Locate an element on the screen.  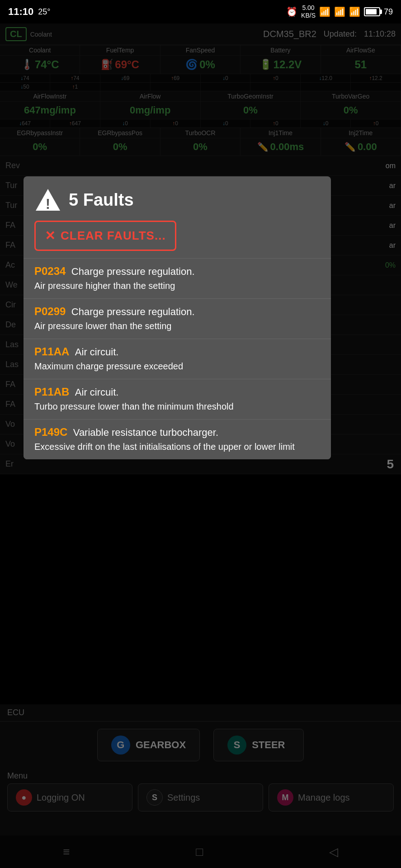
fault-code-3: P11AB is located at coordinates (52, 392).